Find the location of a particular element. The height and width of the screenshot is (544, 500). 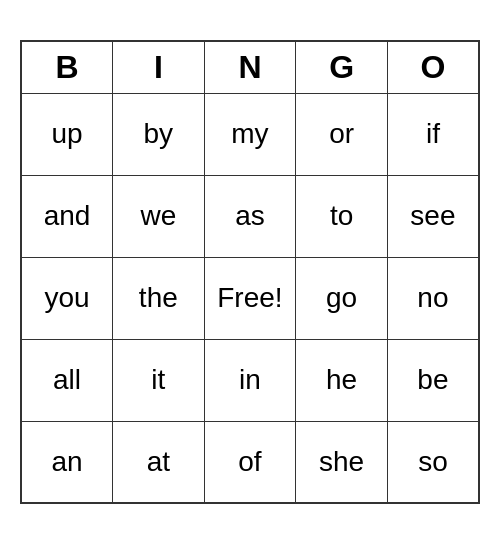

cell-4-4: so is located at coordinates (433, 462).